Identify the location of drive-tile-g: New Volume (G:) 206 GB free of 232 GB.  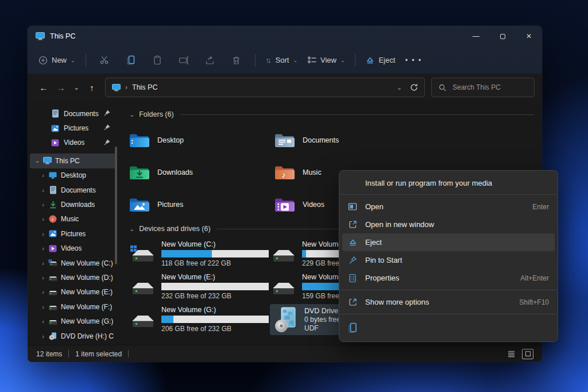
(200, 320).